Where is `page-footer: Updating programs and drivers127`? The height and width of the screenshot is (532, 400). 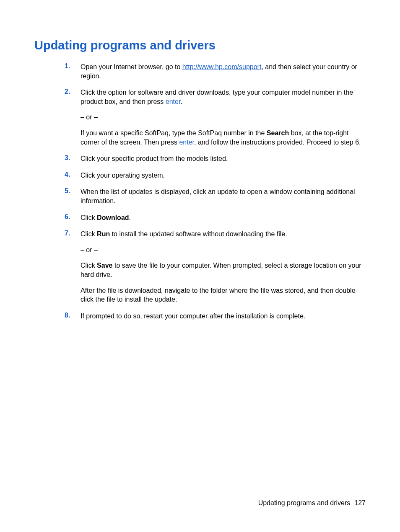 page-footer: Updating programs and drivers127 is located at coordinates (312, 503).